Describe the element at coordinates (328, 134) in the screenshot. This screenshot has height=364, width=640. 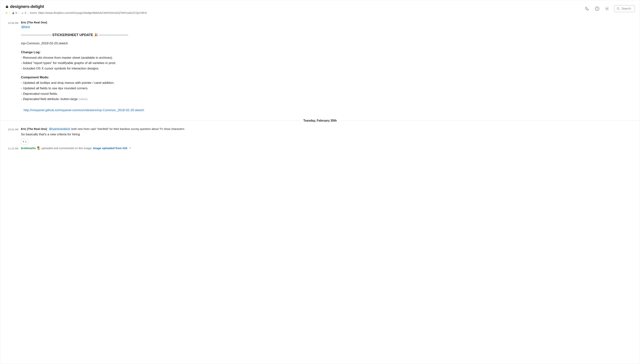
I see `message-text: So basically that's a new criteria for h…` at that location.